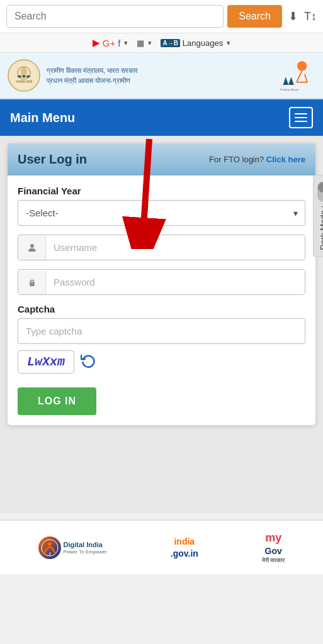 The width and height of the screenshot is (323, 644). What do you see at coordinates (161, 16) in the screenshot?
I see `top-bar: Search ⬇ T↕` at bounding box center [161, 16].